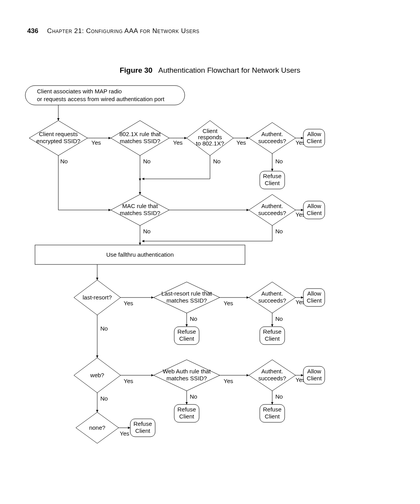 This screenshot has width=420, height=504. Describe the element at coordinates (97, 297) in the screenshot. I see `d7: last-resort?` at that location.